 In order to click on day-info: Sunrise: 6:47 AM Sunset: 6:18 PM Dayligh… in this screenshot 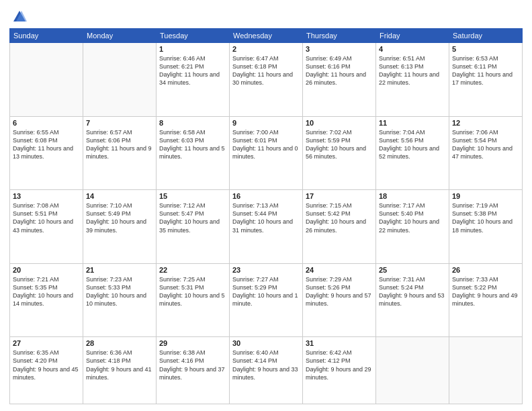, I will do `click(266, 71)`.